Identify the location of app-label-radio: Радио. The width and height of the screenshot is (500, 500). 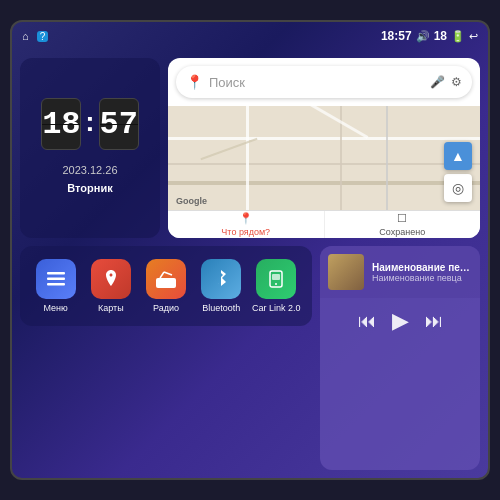
(166, 308).